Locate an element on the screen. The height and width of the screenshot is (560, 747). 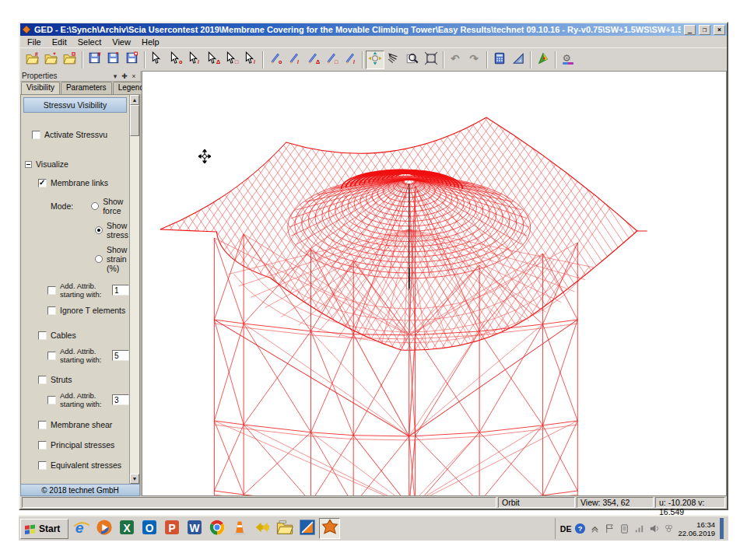
app-tray-icon is located at coordinates (669, 529).